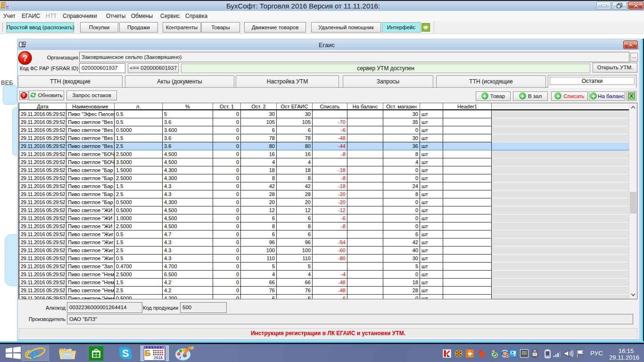 This screenshot has width=644, height=362. I want to click on svg-text: 2016, so click(158, 357).